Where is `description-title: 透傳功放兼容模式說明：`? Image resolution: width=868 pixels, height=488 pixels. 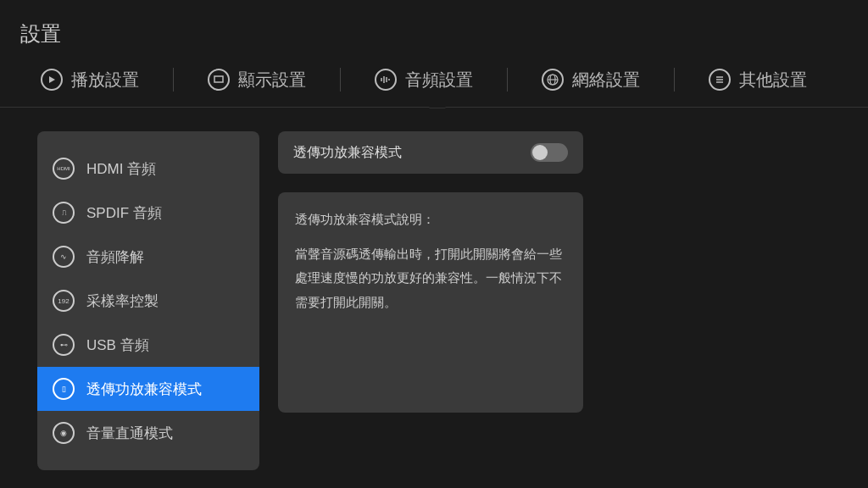
description-title: 透傳功放兼容模式說明： is located at coordinates (431, 220).